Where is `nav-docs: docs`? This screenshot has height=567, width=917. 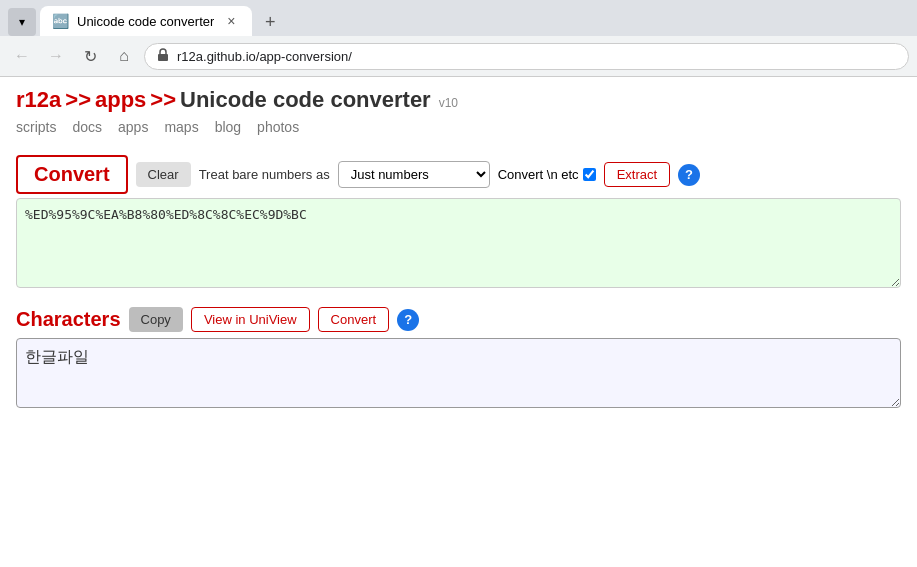 nav-docs: docs is located at coordinates (87, 127).